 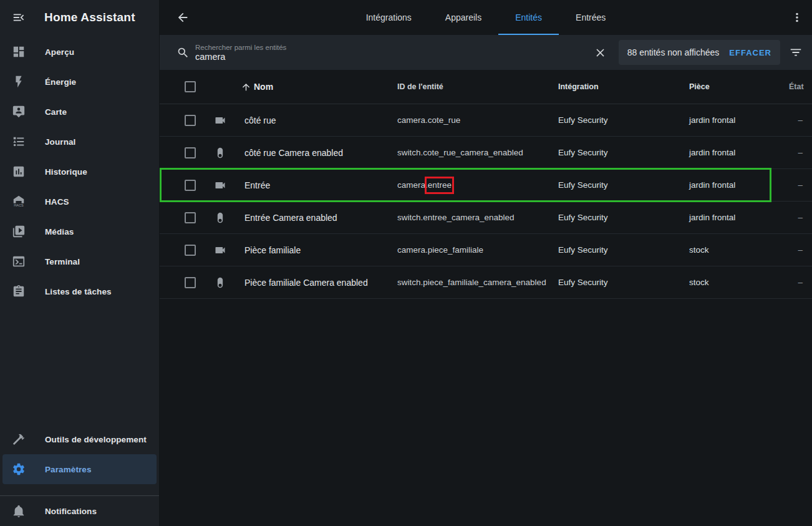 What do you see at coordinates (62, 262) in the screenshot?
I see `sidebar-item-label: Terminal` at bounding box center [62, 262].